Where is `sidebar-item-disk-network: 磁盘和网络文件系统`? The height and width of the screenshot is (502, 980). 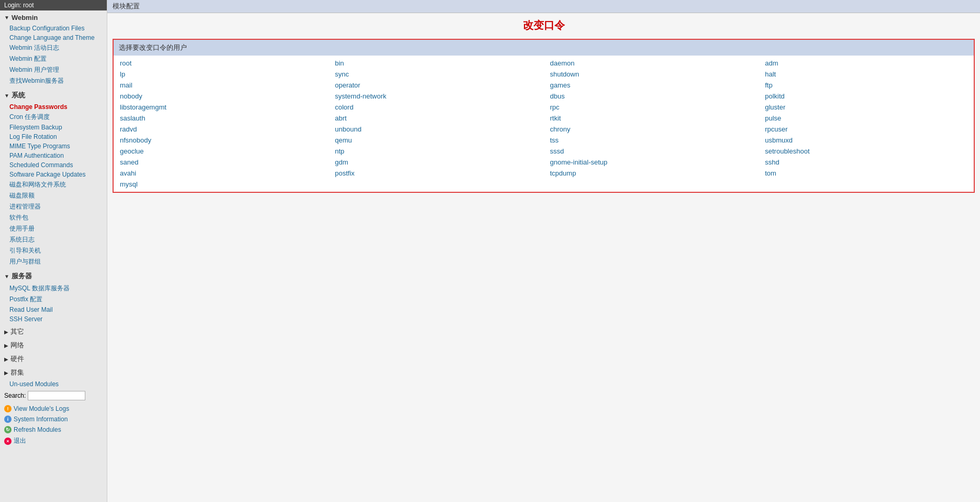
sidebar-item-disk-network: 磁盘和网络文件系统 is located at coordinates (53, 184).